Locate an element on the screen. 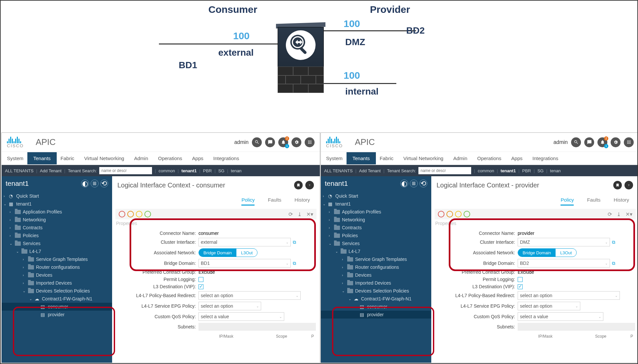 This screenshot has height=364, width=638. nav-fabric: Fabric is located at coordinates (68, 158).